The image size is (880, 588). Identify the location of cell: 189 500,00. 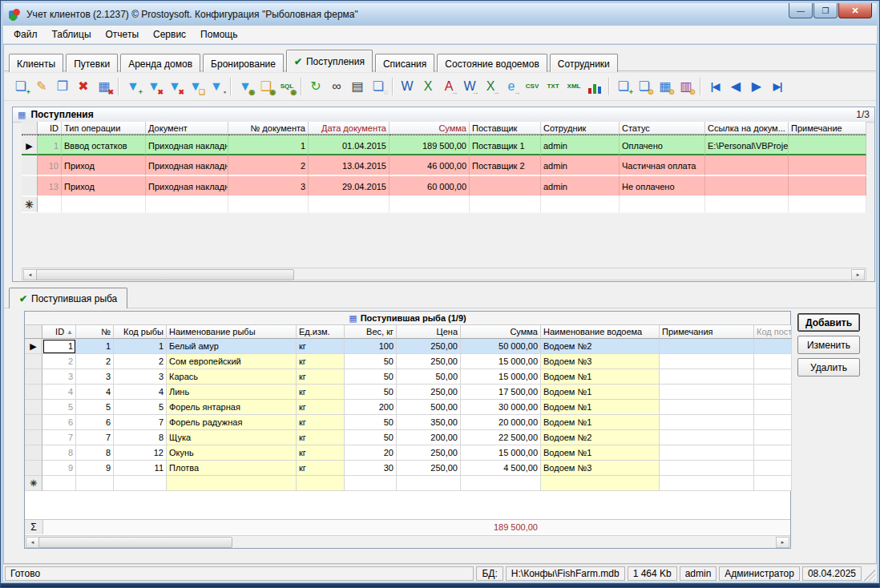
(430, 145).